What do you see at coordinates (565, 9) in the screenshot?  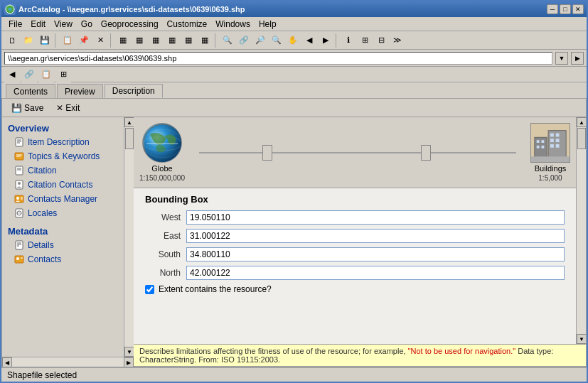 I see `maximize-button: □` at bounding box center [565, 9].